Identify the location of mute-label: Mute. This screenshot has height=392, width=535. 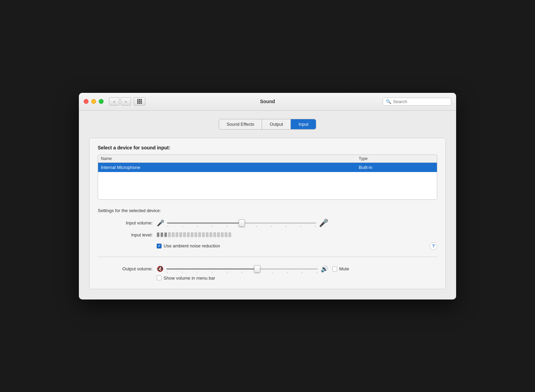
(344, 269).